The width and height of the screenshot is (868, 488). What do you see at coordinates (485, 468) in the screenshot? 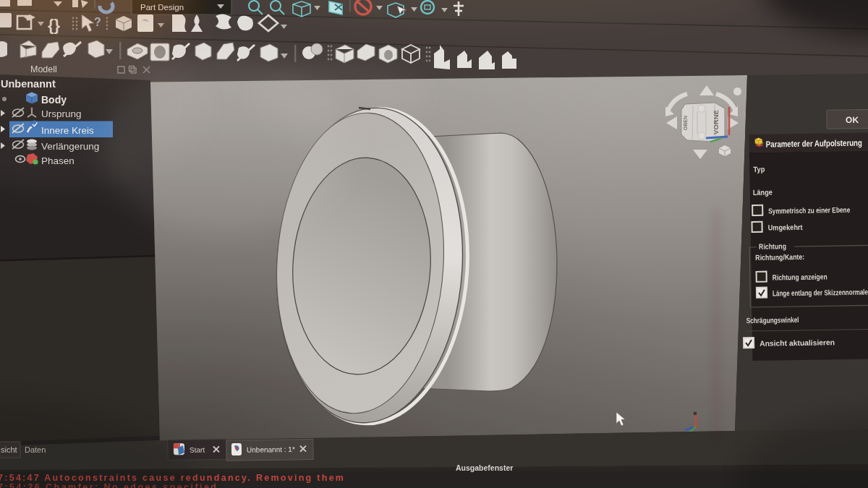
I see `svg-text: Ausgabefenster` at bounding box center [485, 468].